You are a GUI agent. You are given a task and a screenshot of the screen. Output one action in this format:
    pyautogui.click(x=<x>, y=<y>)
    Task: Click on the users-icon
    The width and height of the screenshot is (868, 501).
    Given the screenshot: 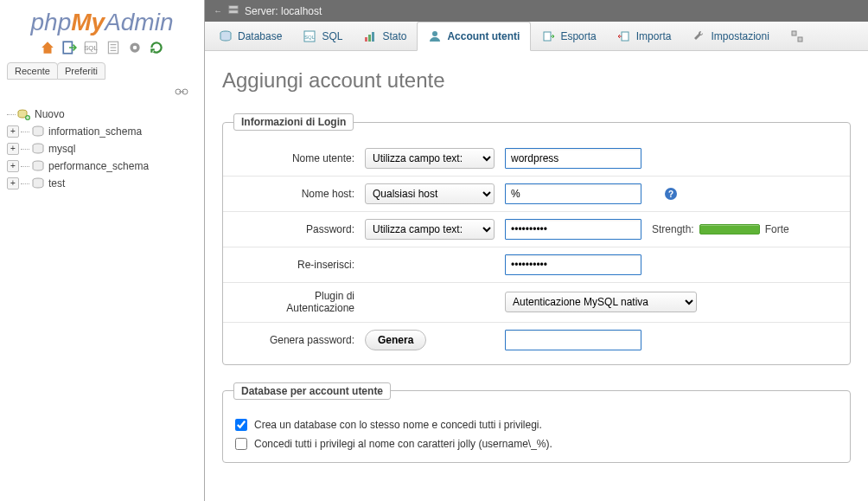 What is the action you would take?
    pyautogui.click(x=435, y=36)
    